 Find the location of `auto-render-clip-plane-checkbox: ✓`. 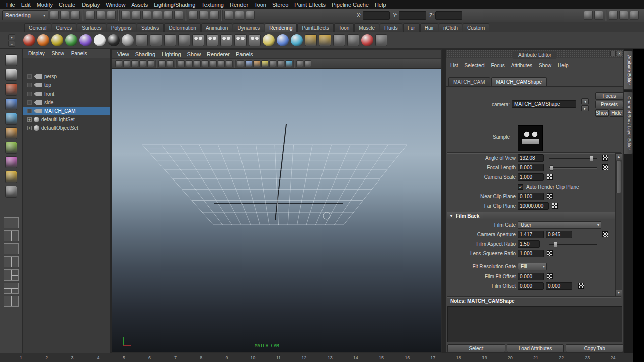

auto-render-clip-plane-checkbox: ✓ is located at coordinates (520, 187).